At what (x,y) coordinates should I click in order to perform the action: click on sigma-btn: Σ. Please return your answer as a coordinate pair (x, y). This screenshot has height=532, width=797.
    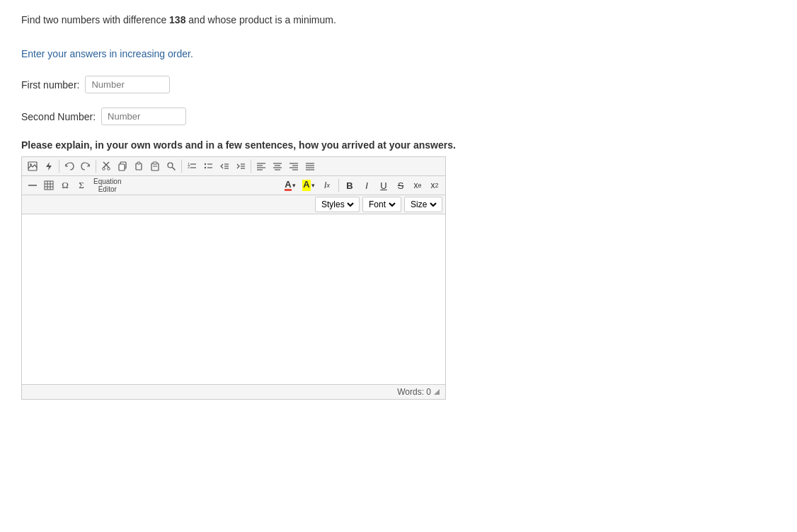
    Looking at the image, I should click on (81, 185).